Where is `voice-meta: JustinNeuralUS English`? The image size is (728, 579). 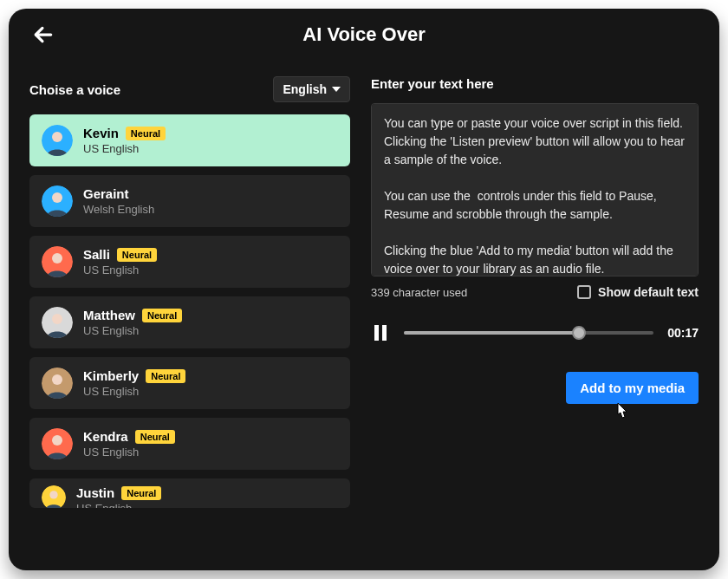 voice-meta: JustinNeuralUS English is located at coordinates (119, 497).